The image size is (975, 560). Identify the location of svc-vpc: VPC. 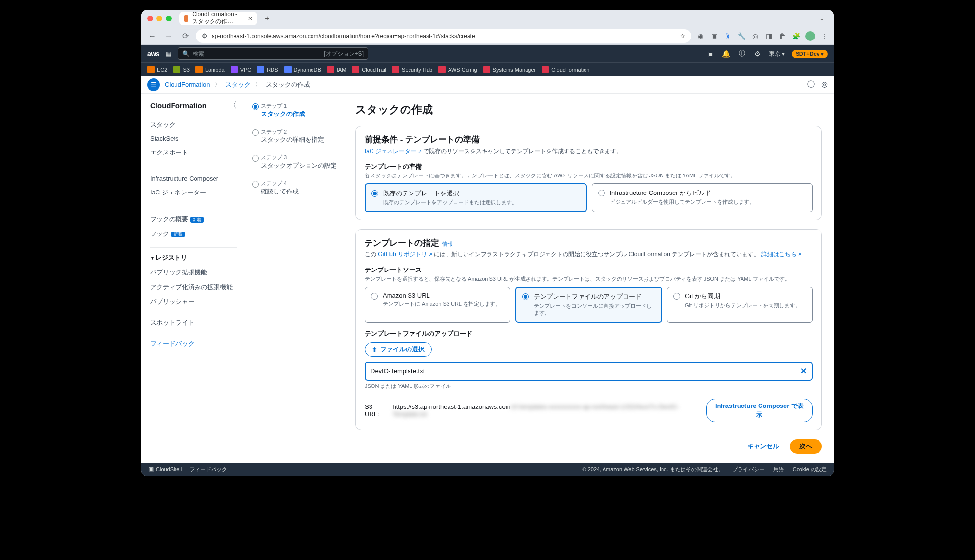
(241, 69).